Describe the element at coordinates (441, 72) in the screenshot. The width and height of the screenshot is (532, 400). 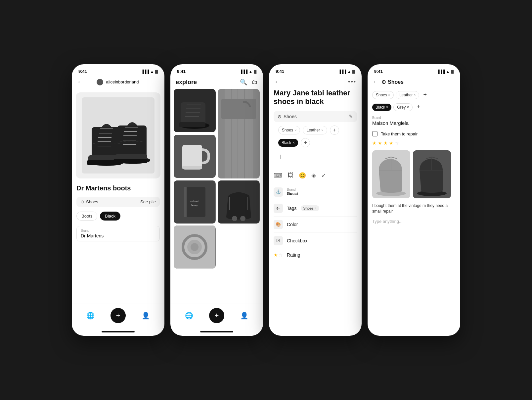
I see `signal-icon-4: ▐▐▐` at that location.